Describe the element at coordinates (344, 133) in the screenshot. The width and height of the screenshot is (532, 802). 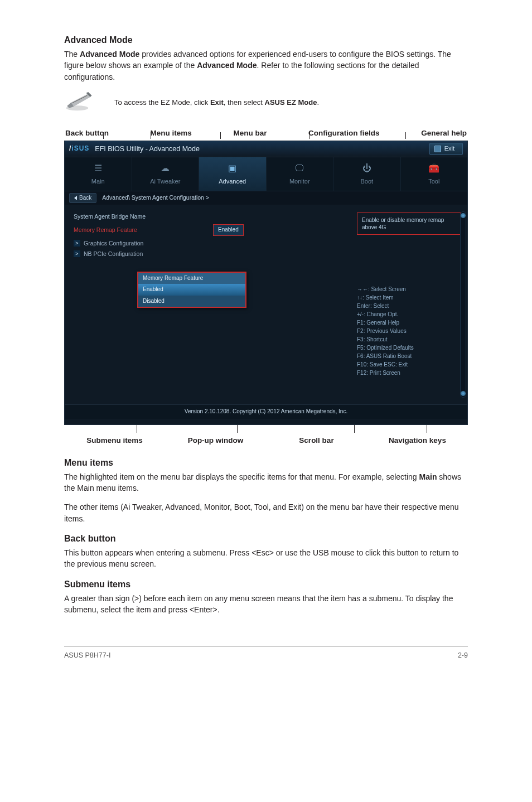
I see `label-config-fields: Configuration fields` at that location.